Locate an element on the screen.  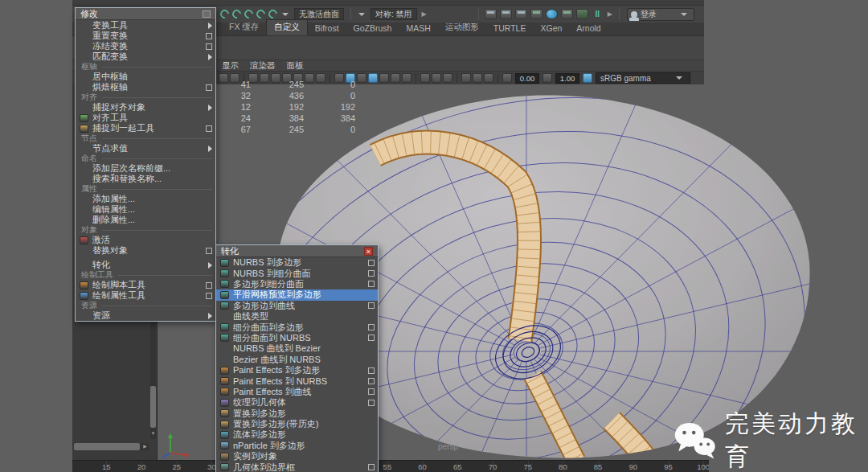
menu-item-多边形边到曲线: 多边形边到曲线 is located at coordinates (297, 306).